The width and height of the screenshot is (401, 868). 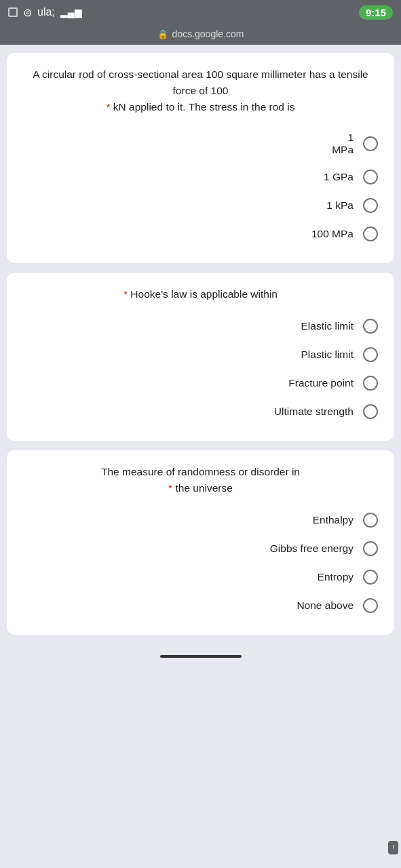 What do you see at coordinates (201, 355) in the screenshot?
I see `option-row: Plastic limit` at bounding box center [201, 355].